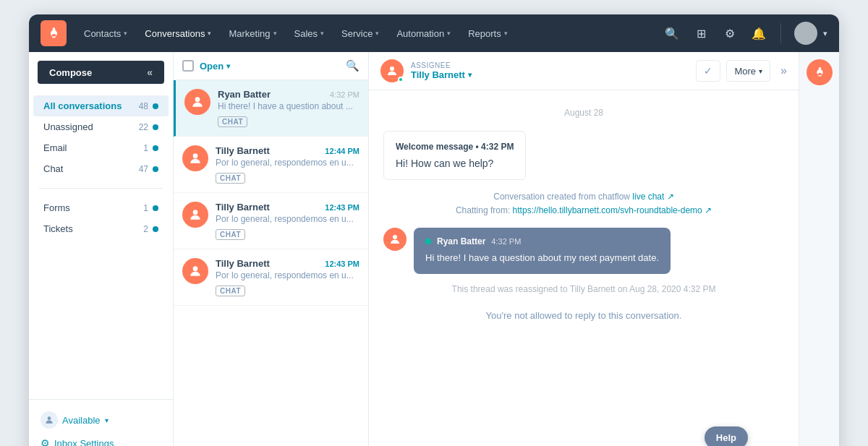  Describe the element at coordinates (101, 147) in the screenshot. I see `sidebar-item-email: Email 1` at that location.